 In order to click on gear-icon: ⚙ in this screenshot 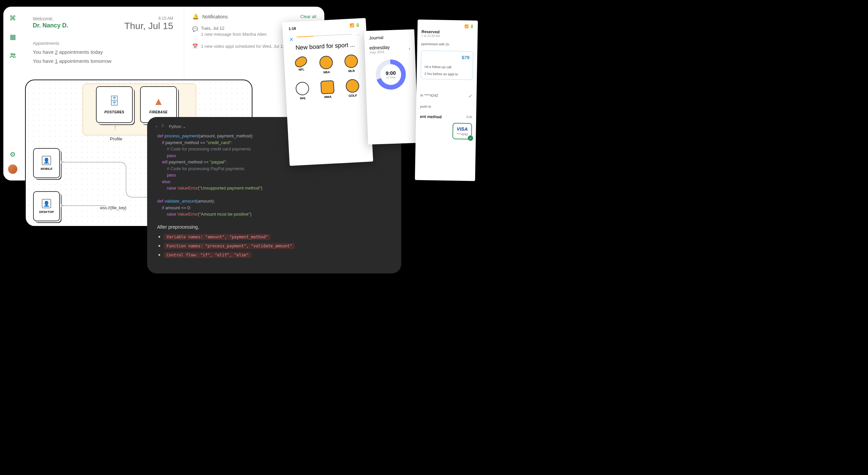, I will do `click(13, 154)`.